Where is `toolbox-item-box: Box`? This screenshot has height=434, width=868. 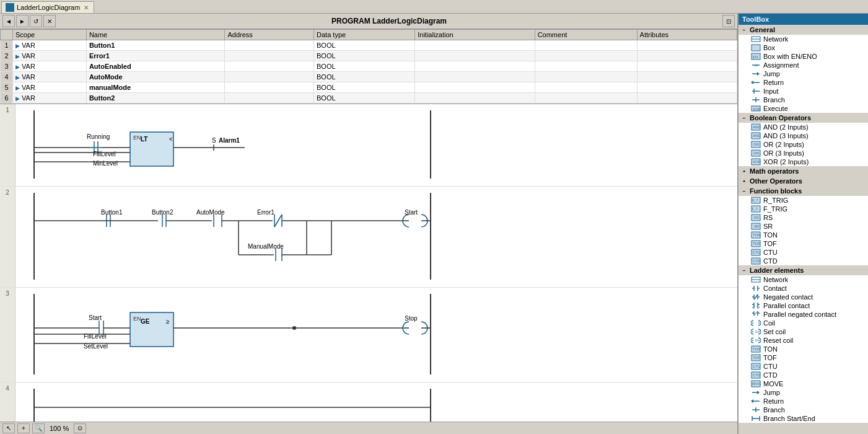 toolbox-item-box: Box is located at coordinates (803, 48).